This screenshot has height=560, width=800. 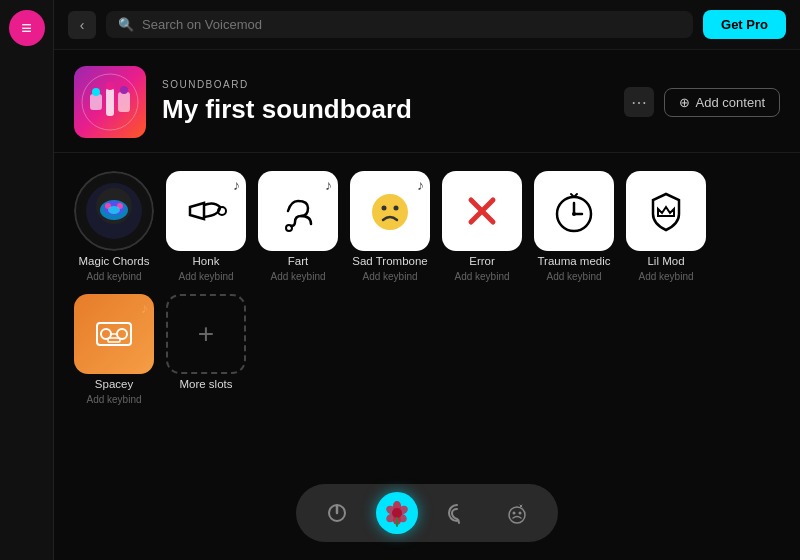 What do you see at coordinates (27, 280) in the screenshot?
I see `sidebar: ≡` at bounding box center [27, 280].